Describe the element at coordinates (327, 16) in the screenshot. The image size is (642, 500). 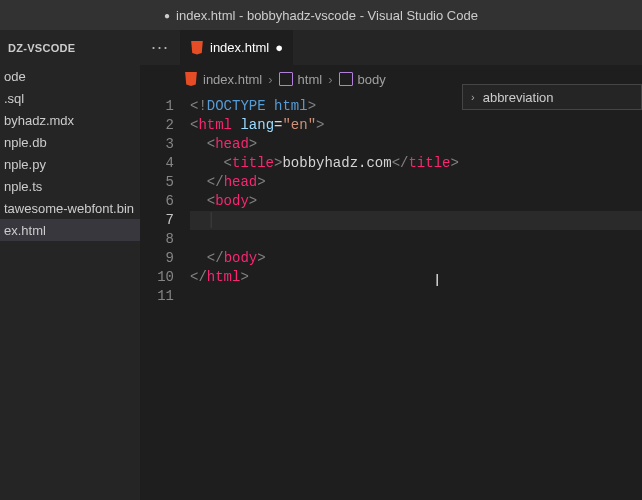
I see `window-title: index.html - bobbyhadz-vscode - Visual S…` at that location.